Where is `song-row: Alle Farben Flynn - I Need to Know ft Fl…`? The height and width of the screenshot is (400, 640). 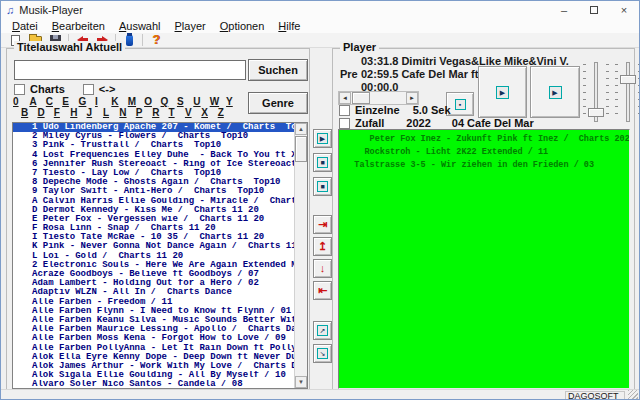 song-row: Alle Farben Flynn - I Need to Know ft Fl… is located at coordinates (154, 312).